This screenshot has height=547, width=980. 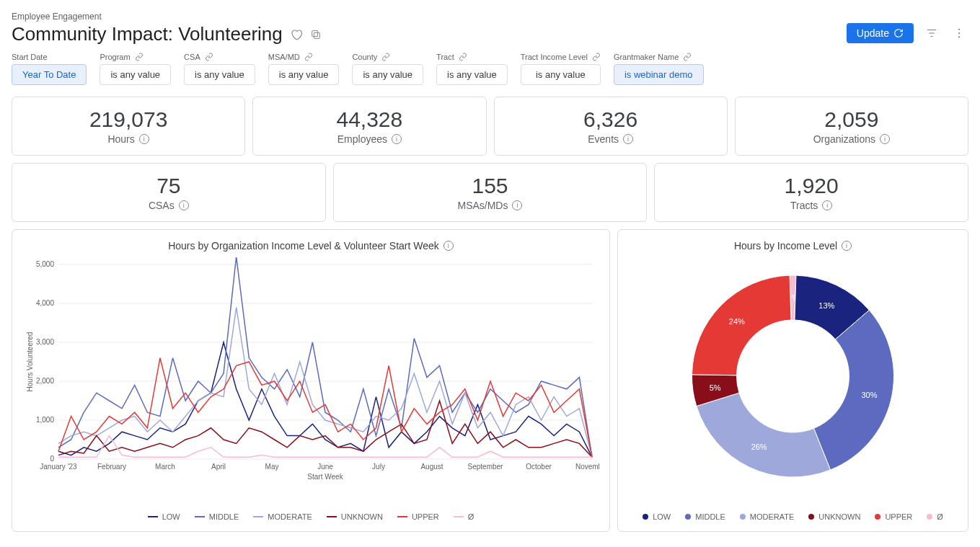 What do you see at coordinates (162, 205) in the screenshot?
I see `kpi-label: CSAs` at bounding box center [162, 205].